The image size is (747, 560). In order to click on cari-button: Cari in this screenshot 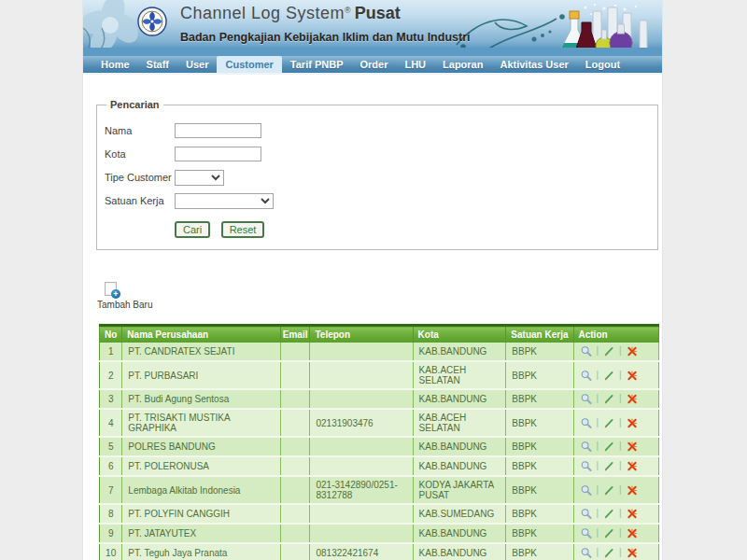, I will do `click(192, 230)`.